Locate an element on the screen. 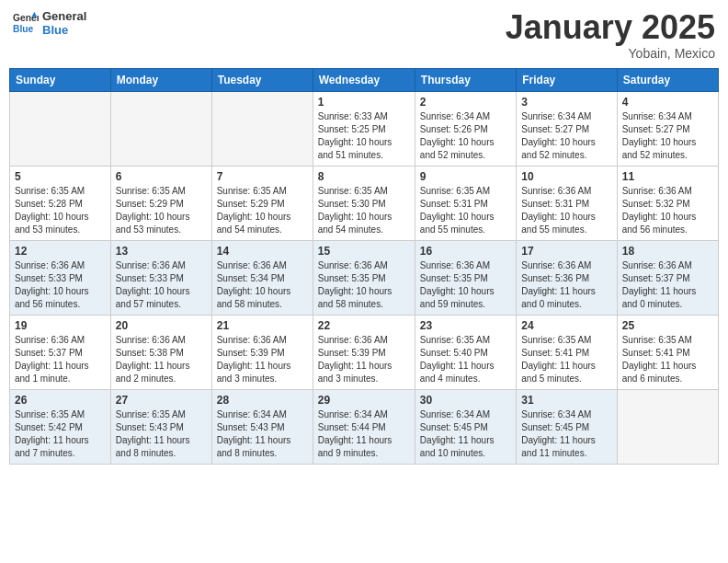  weekday-header-friday: Friday is located at coordinates (566, 79).